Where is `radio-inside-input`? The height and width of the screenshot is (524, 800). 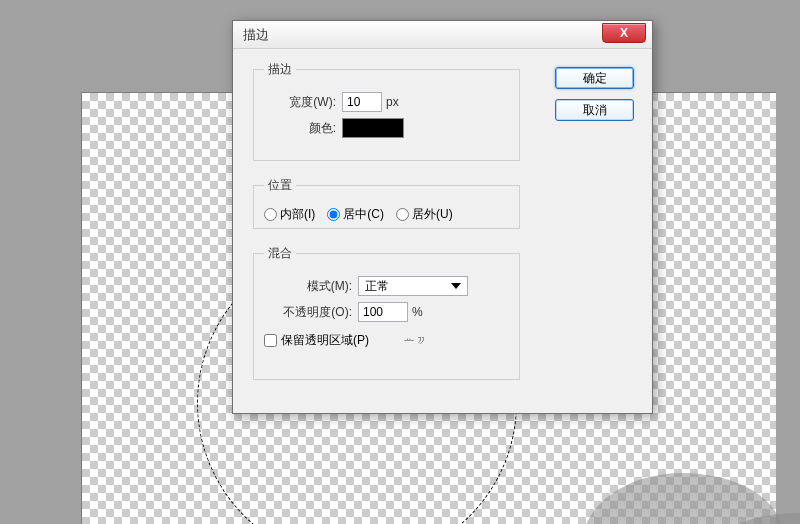
radio-inside-input is located at coordinates (270, 214).